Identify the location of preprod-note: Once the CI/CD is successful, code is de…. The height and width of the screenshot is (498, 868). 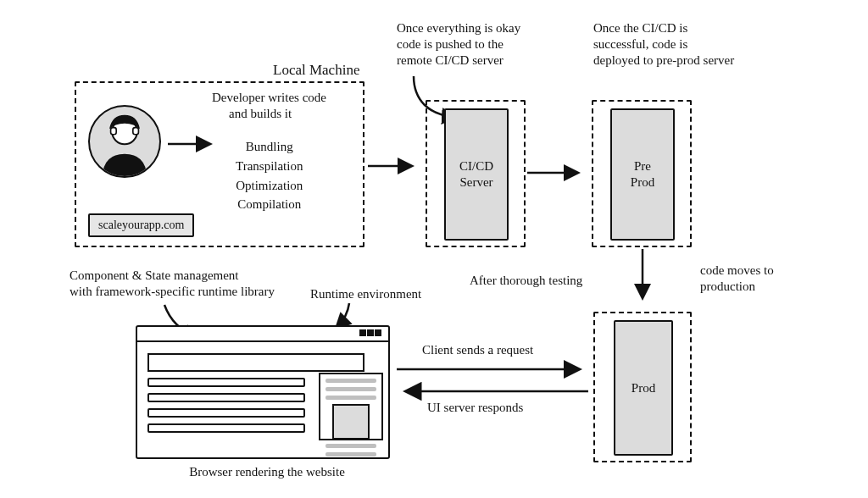
(664, 44).